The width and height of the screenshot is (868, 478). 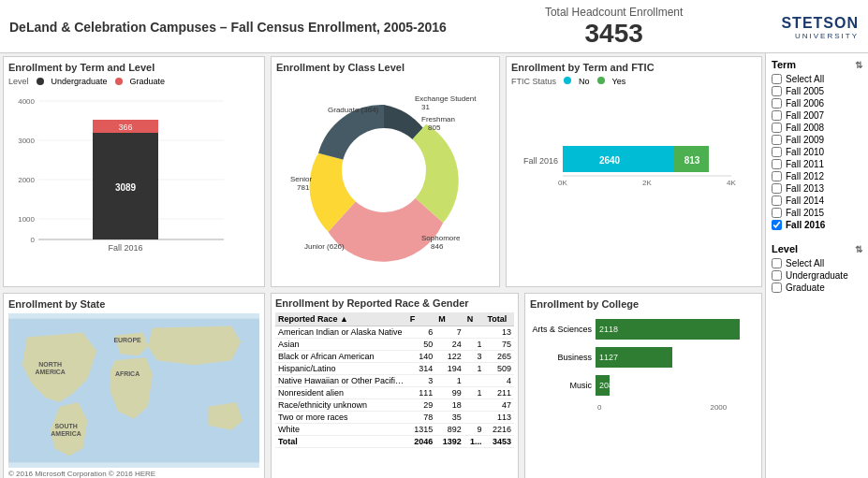 What do you see at coordinates (817, 266) in the screenshot?
I see `right-sidebar: Term ⇅ Select All Fall 2005Fall 2006Fall…` at bounding box center [817, 266].